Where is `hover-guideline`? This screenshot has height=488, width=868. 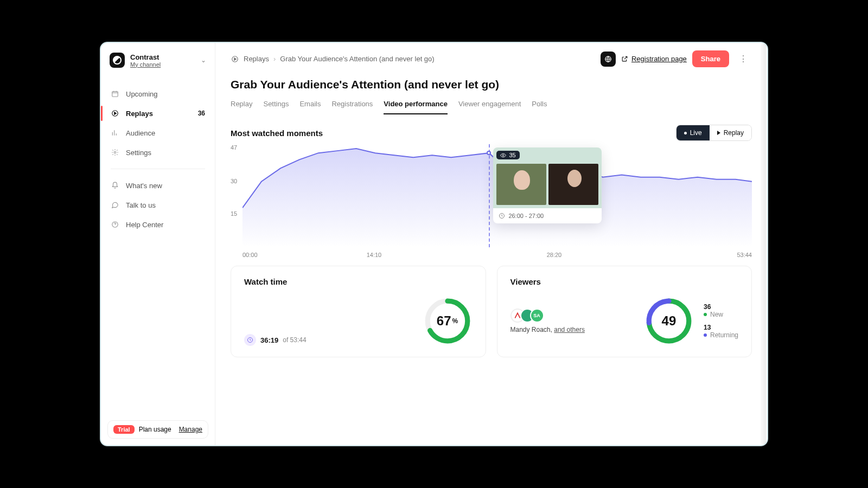 hover-guideline is located at coordinates (489, 196).